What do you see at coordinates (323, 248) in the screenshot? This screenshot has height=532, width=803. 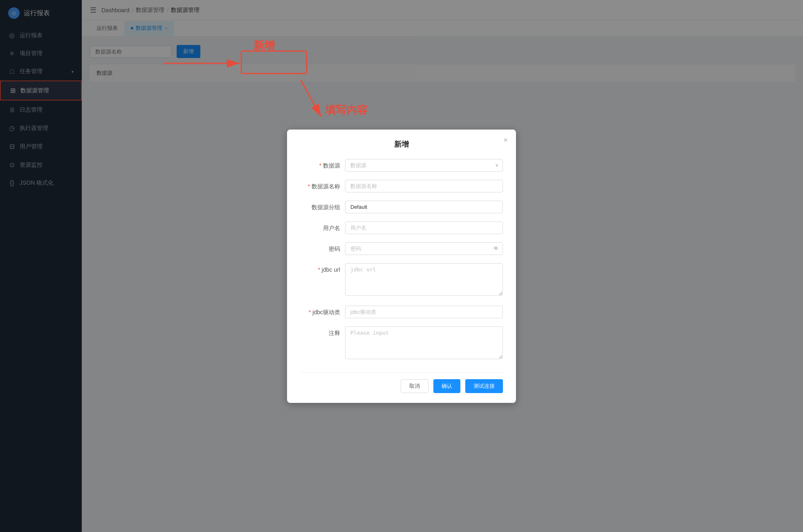 I see `label-password: 密码` at bounding box center [323, 248].